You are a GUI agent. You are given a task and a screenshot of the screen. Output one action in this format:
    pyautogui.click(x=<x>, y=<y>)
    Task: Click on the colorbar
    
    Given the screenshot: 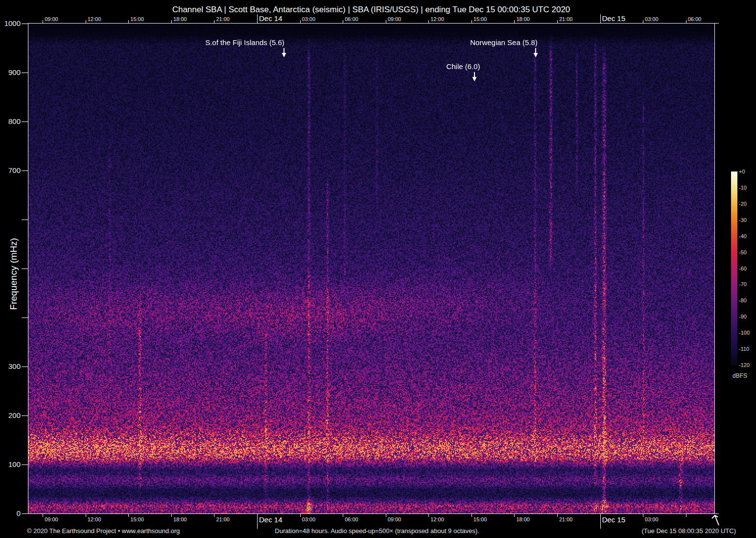 What is the action you would take?
    pyautogui.click(x=734, y=269)
    